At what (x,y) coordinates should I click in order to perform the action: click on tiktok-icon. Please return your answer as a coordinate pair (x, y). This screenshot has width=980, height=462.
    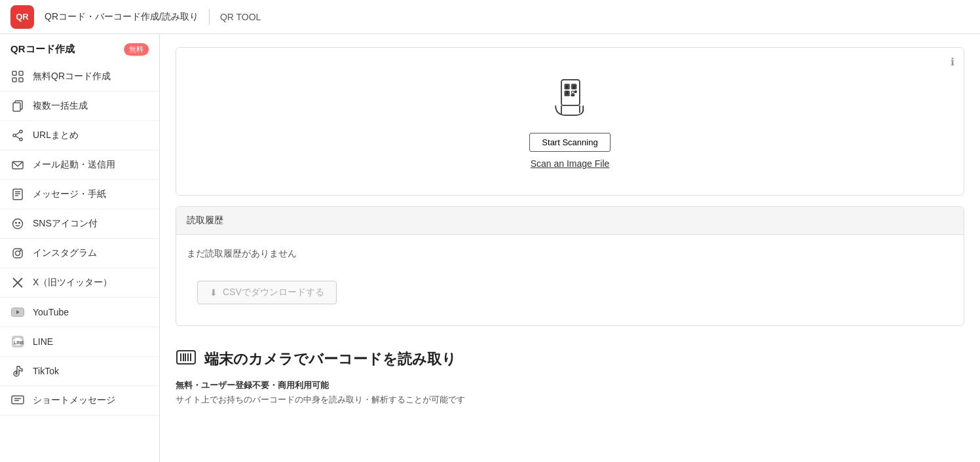
    Looking at the image, I should click on (18, 371).